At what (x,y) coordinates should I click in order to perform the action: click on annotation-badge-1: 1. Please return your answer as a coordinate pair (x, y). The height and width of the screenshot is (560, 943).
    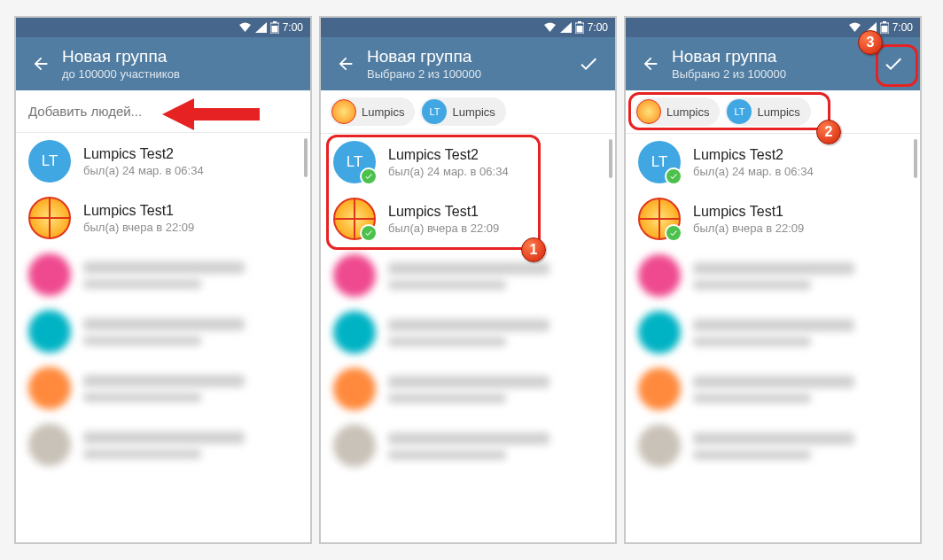
    Looking at the image, I should click on (534, 250).